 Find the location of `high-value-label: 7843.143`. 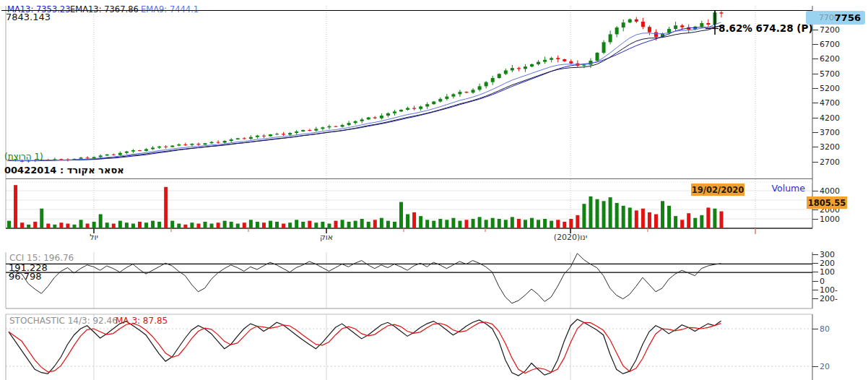

high-value-label: 7843.143 is located at coordinates (28, 17).